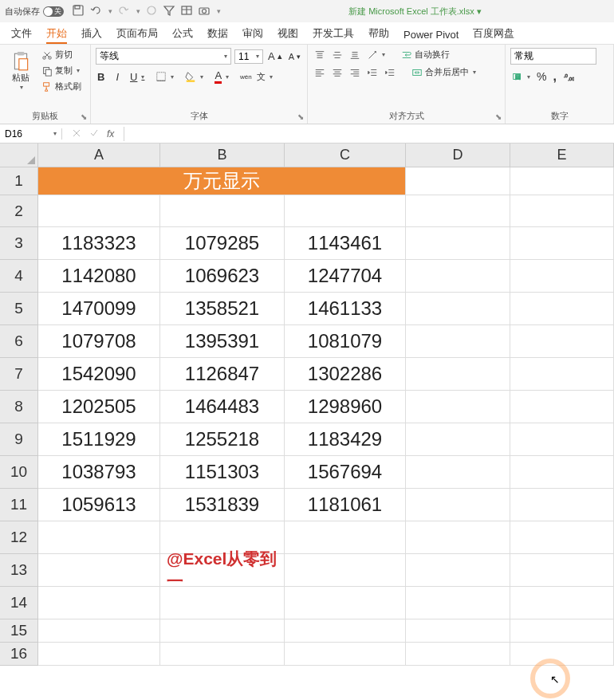 The width and height of the screenshot is (614, 700). I want to click on tab-公式: 公式, so click(183, 35).